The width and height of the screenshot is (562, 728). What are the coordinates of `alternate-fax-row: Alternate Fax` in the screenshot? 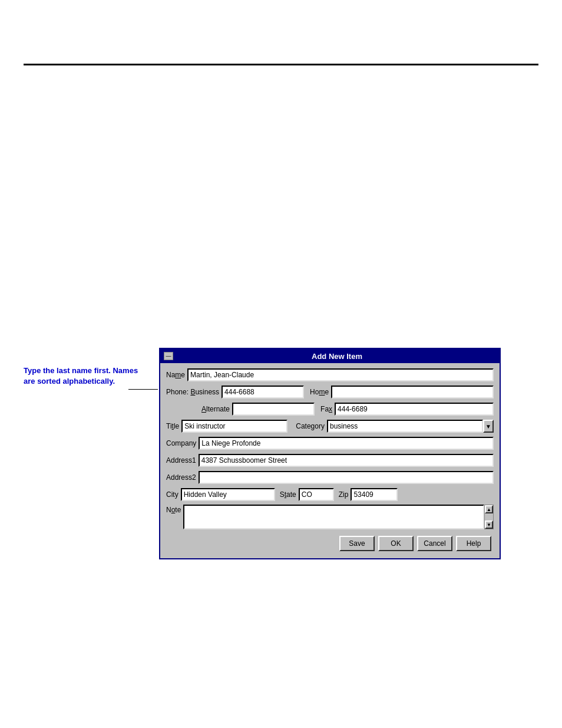 It's located at (330, 409).